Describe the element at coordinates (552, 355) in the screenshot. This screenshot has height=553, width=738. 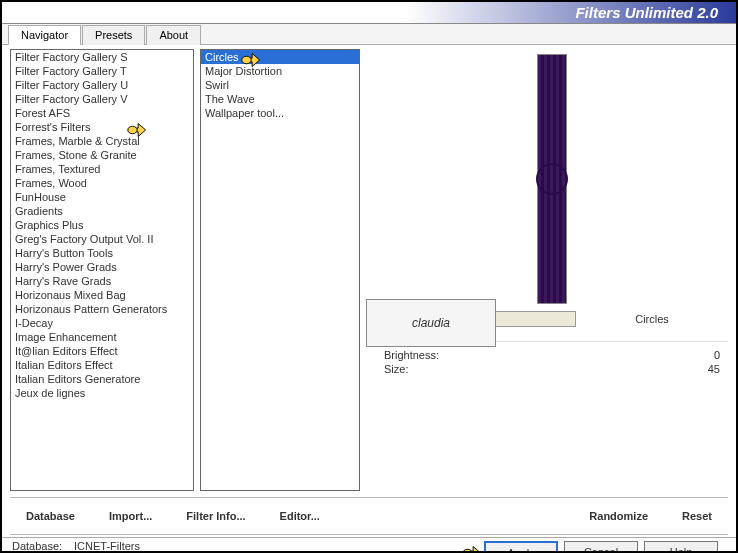
I see `param-row: Brightness:0` at that location.